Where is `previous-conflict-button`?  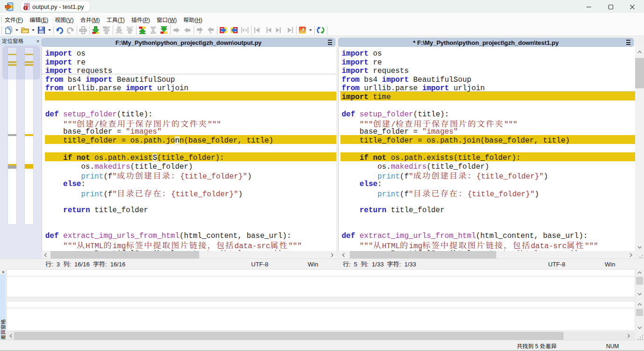 previous-conflict-button is located at coordinates (130, 30).